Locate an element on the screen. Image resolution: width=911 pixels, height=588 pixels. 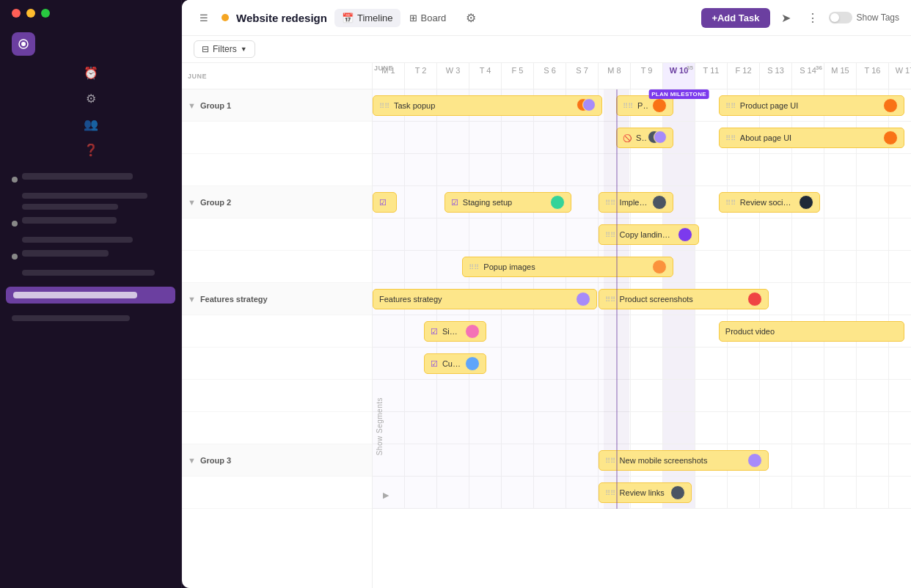
timeline-tab-icon: 📅 is located at coordinates (348, 18).